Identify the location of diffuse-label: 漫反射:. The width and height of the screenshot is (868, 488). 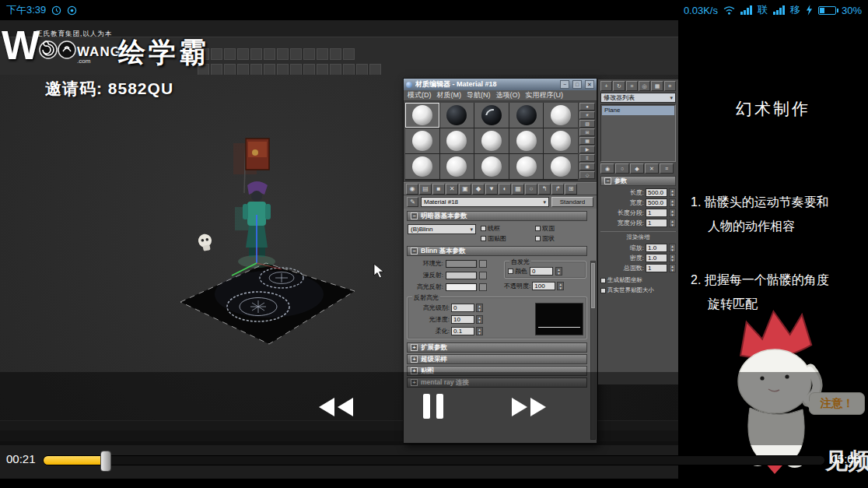
(425, 276).